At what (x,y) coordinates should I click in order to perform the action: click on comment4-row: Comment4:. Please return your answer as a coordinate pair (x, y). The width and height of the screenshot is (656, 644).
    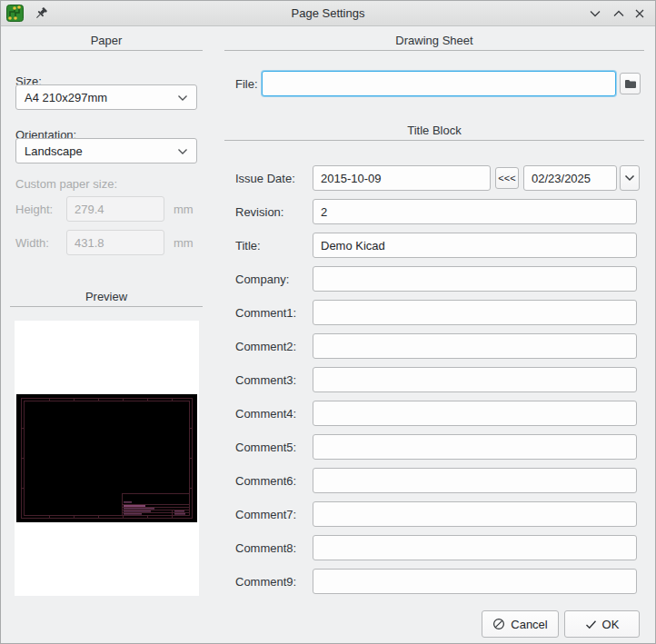
    Looking at the image, I should click on (434, 413).